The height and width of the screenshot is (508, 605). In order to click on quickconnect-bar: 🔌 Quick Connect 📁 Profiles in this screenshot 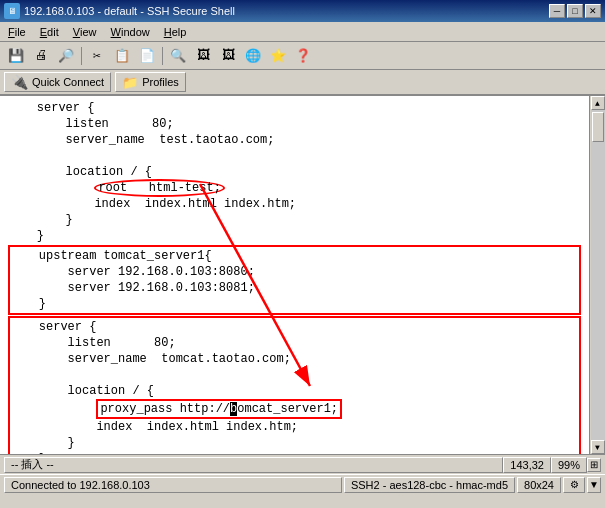, I will do `click(302, 83)`.